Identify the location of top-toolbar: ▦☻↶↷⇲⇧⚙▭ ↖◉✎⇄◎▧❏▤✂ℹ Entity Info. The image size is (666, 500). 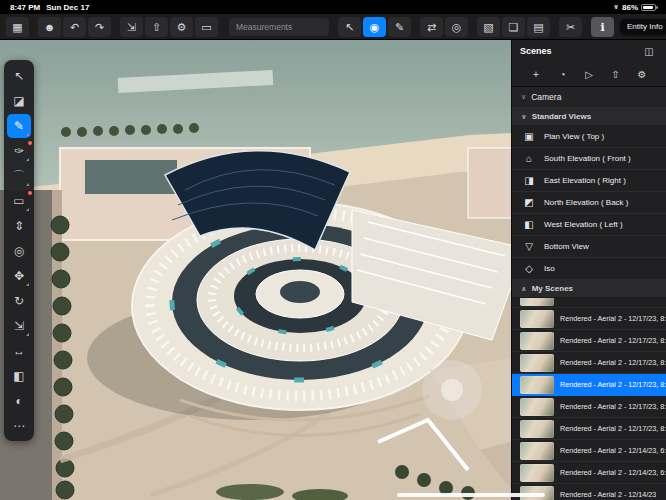
(333, 27).